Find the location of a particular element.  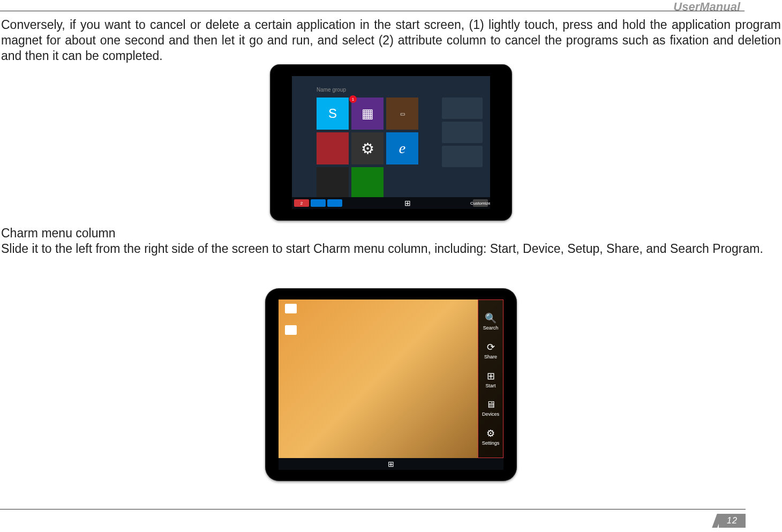

figure-tablet-start-screen: Name group S ▦ 1 ▭ ⚙ e is located at coordinates (391, 143).